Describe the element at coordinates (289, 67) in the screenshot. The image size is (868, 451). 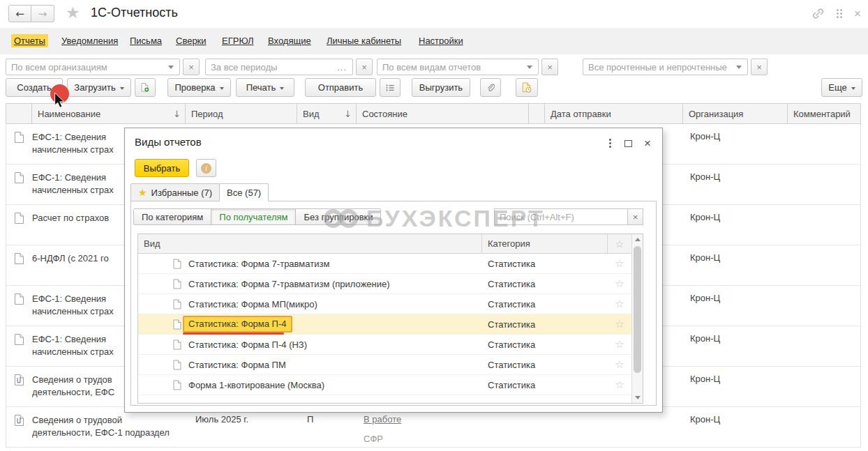
I see `filter-periods: За все периоды ... ×` at that location.